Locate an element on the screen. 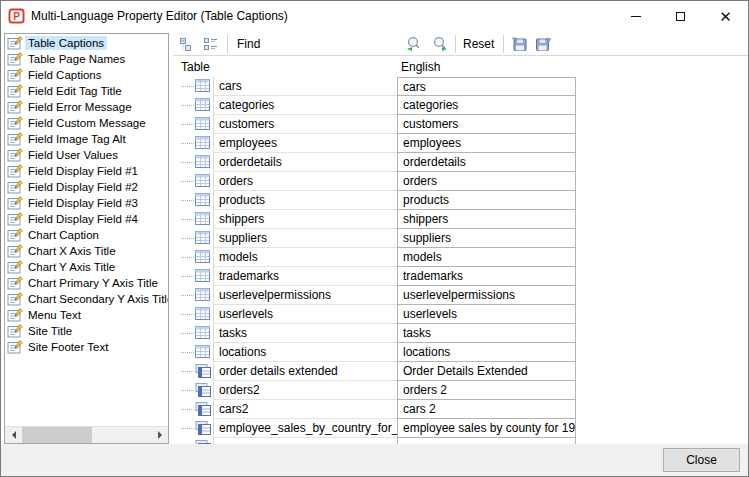 Image resolution: width=749 pixels, height=477 pixels. sidebar-item: Table Captions is located at coordinates (86, 43).